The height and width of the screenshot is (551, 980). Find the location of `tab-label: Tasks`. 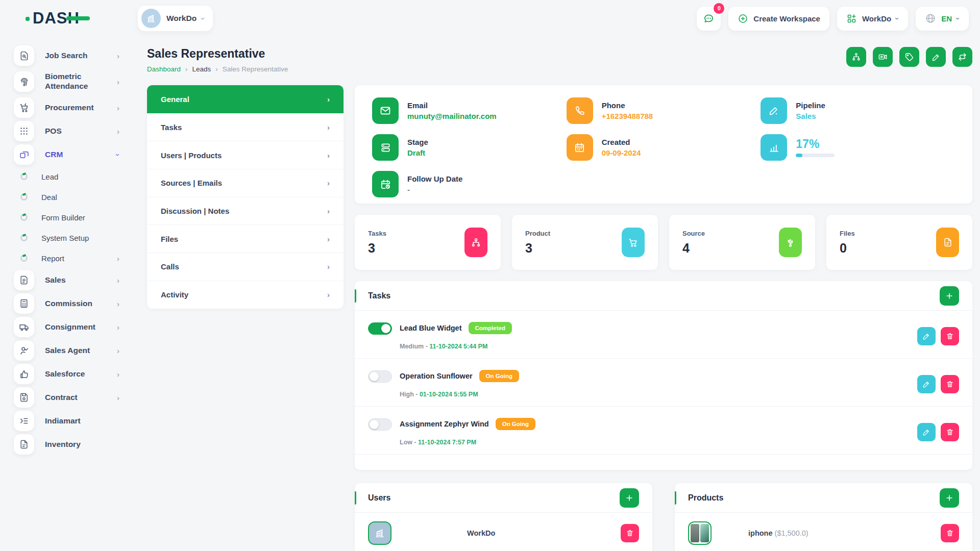

tab-label: Tasks is located at coordinates (172, 128).